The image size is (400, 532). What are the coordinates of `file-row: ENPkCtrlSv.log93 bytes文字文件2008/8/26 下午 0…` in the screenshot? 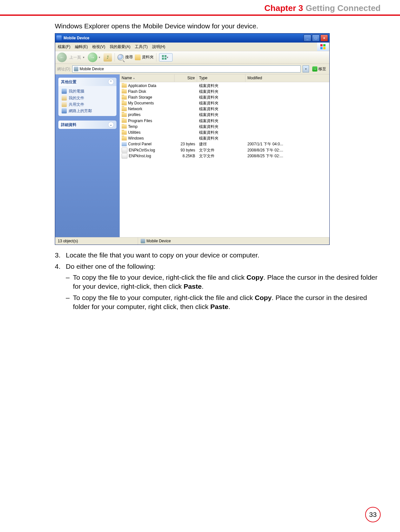 It's located at (225, 150).